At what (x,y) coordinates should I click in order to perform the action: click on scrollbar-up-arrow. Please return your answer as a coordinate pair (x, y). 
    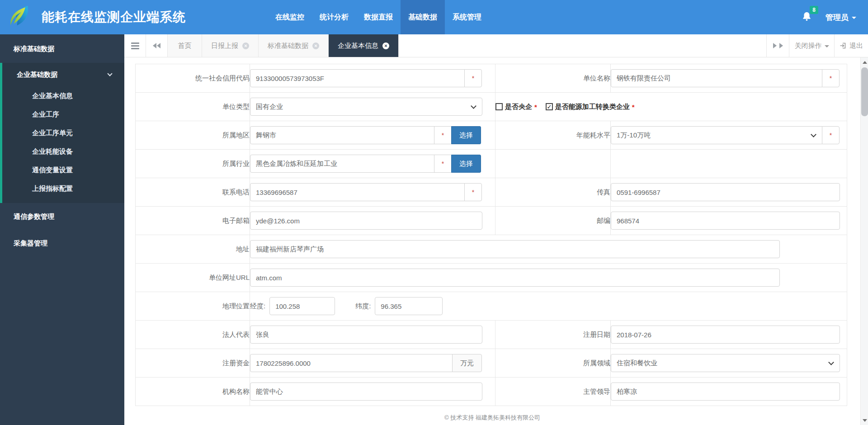
    Looking at the image, I should click on (864, 62).